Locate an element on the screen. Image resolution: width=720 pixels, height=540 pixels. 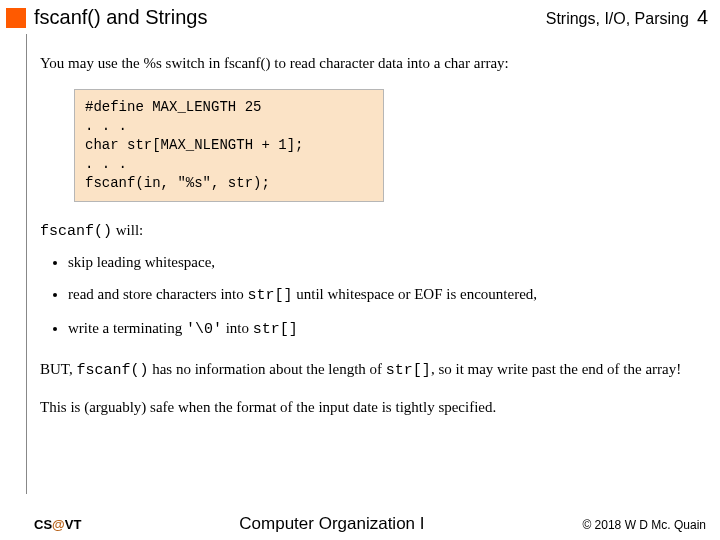
will-suffix: will: is located at coordinates (128, 230).